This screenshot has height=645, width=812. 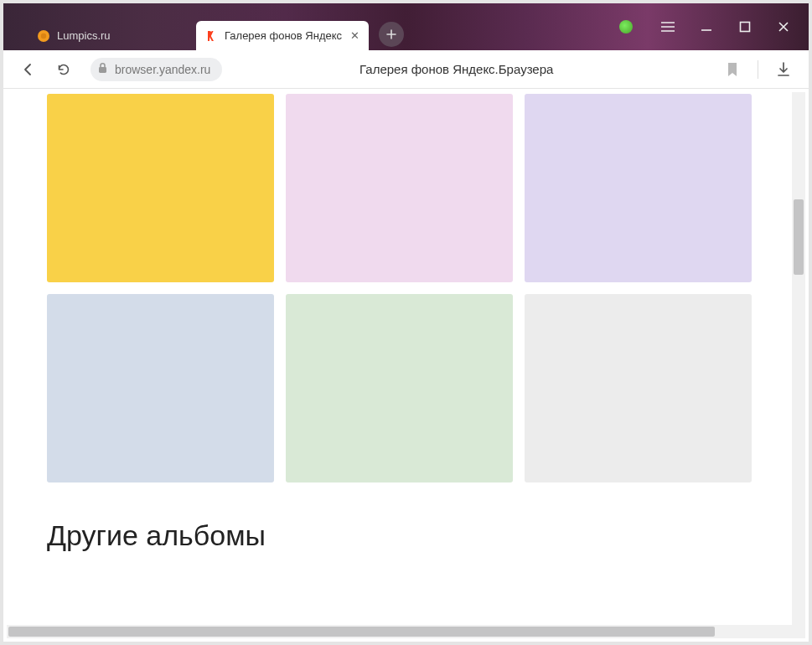 What do you see at coordinates (406, 70) in the screenshot?
I see `toolbar: browser.yandex.ru Галерея фонов Яндекс.Б…` at bounding box center [406, 70].